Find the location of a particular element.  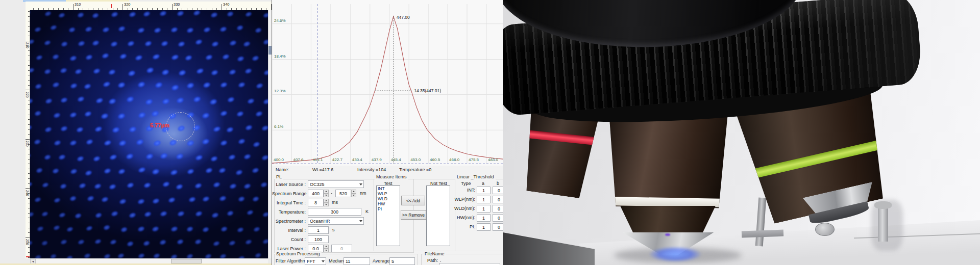

spectrum-chart-svg: 447.0014.35(447.01)24.6%18.4%12.3%6.1%40… is located at coordinates (387, 83).